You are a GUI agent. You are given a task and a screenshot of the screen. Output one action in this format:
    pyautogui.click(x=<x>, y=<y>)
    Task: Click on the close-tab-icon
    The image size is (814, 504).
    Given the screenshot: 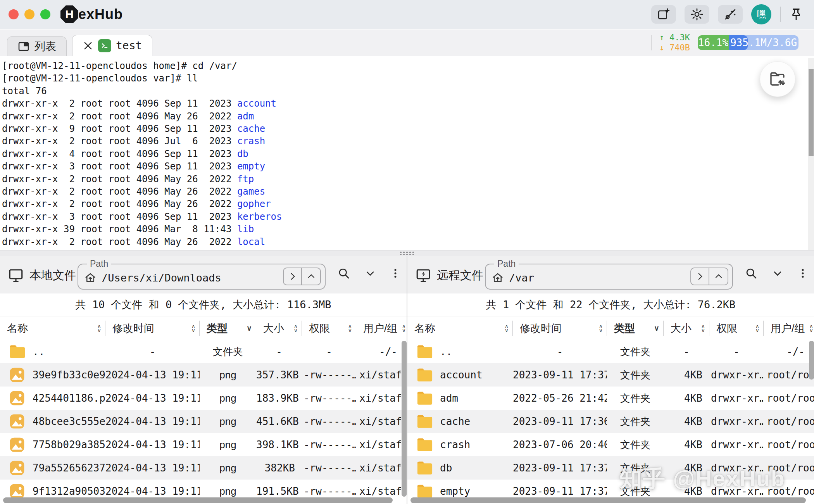 What is the action you would take?
    pyautogui.click(x=88, y=46)
    